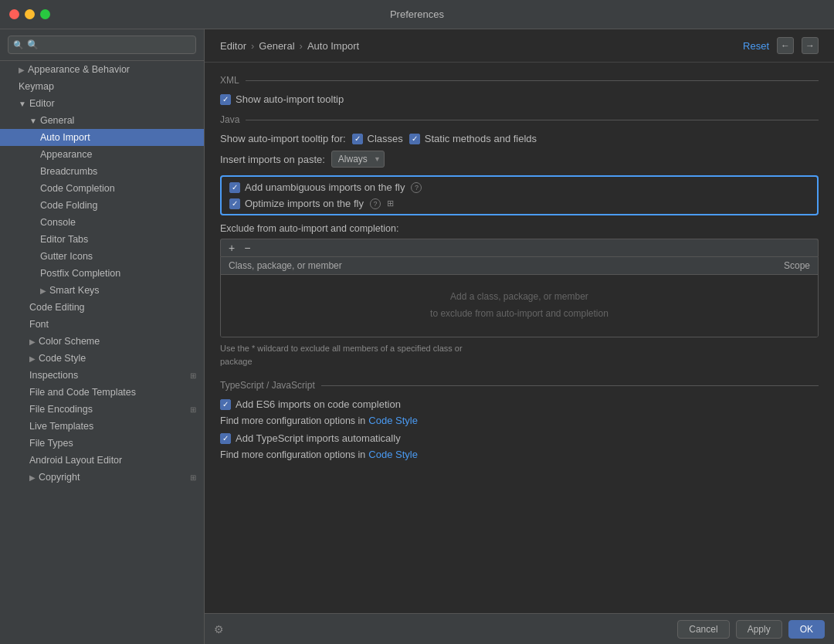 This screenshot has height=644, width=834. What do you see at coordinates (703, 629) in the screenshot?
I see `cancel-button: Cancel` at bounding box center [703, 629].